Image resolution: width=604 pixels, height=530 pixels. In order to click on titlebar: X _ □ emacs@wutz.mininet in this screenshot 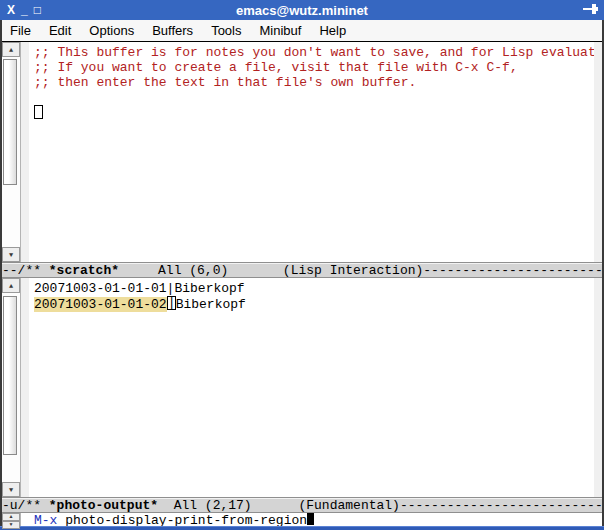, I will do `click(302, 10)`.